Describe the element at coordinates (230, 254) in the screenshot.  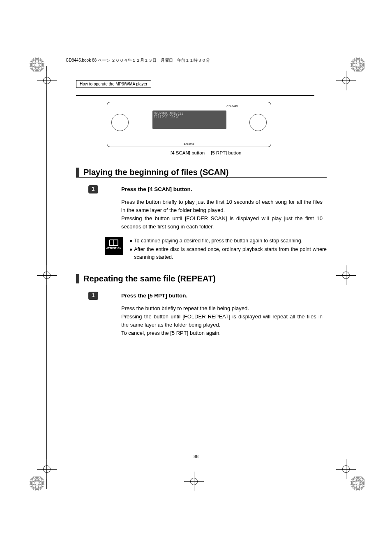
I see `bullet-text: After the entire disc is scanned once, o…` at that location.